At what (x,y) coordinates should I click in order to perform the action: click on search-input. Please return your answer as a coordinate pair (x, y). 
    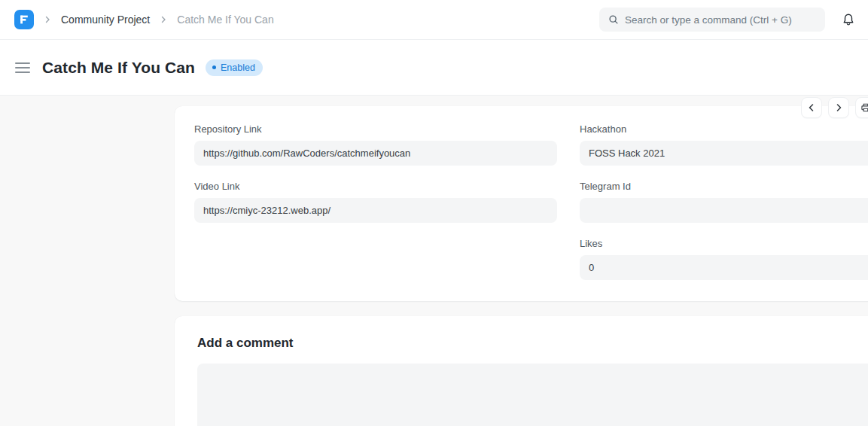
    Looking at the image, I should click on (720, 20).